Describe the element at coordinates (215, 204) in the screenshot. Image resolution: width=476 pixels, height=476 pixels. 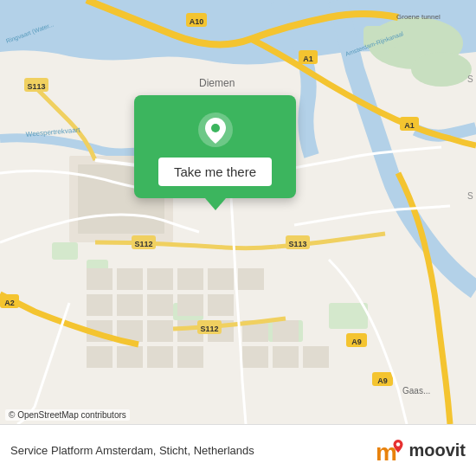
I see `popup-triangle` at that location.